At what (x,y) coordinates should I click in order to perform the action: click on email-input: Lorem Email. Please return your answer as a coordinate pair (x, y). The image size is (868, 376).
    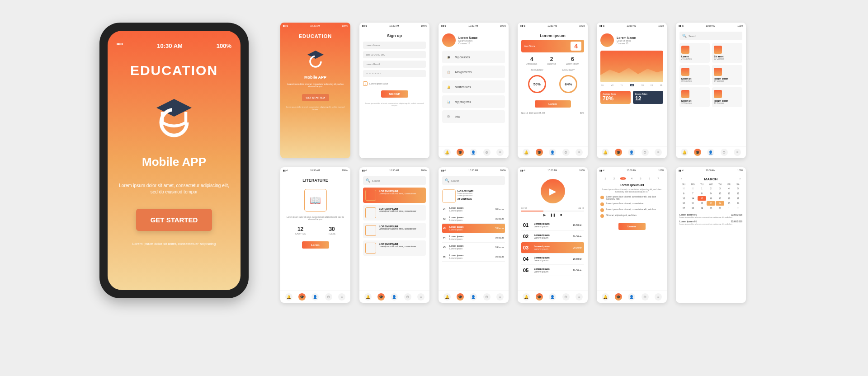
    Looking at the image, I should click on (394, 64).